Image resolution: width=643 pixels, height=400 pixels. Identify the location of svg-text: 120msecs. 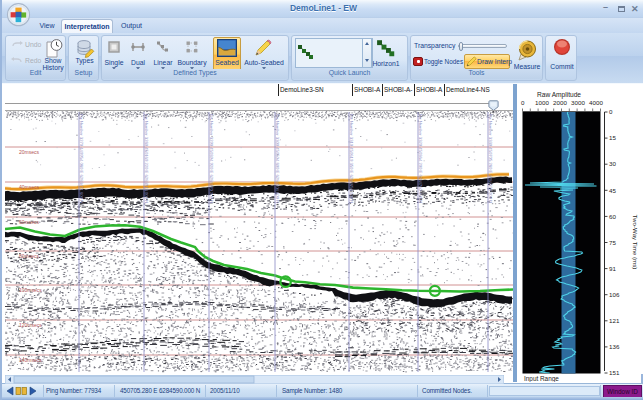
(30, 325).